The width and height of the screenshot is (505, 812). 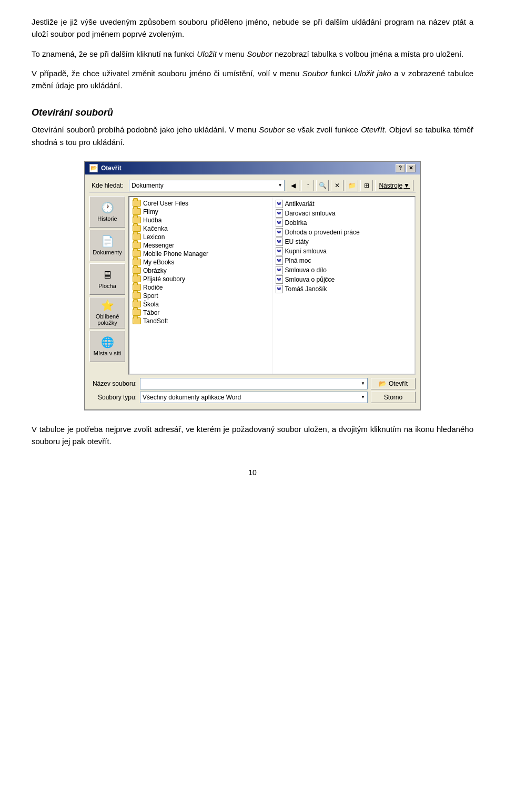 What do you see at coordinates (207, 186) in the screenshot?
I see `location-dropdown: Dokumenty ▼` at bounding box center [207, 186].